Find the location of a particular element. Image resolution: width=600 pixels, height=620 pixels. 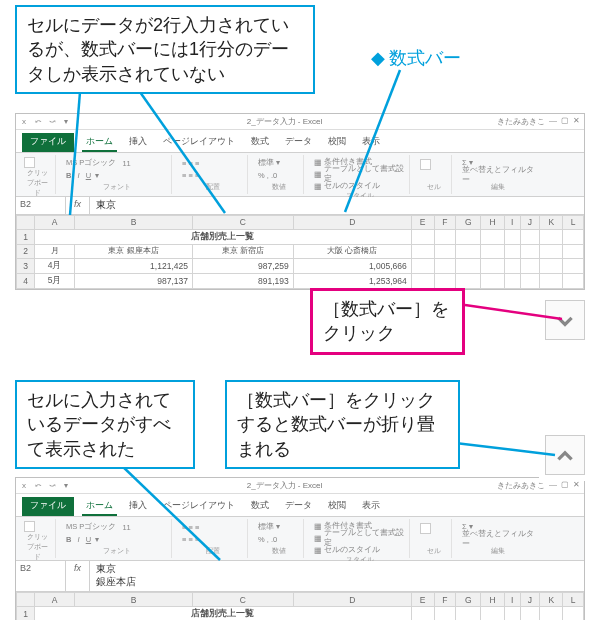

grp-number: 数値 is located at coordinates (278, 187).